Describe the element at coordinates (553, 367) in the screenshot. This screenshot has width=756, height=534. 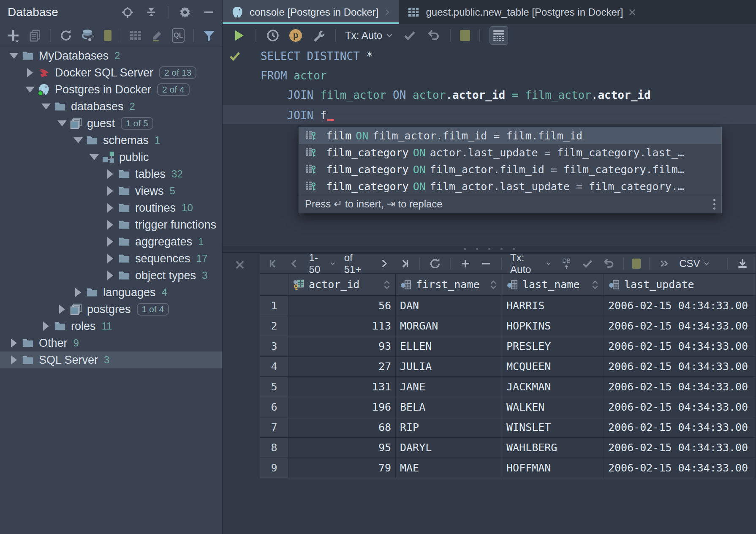
I see `table-cell: MCQUEEN` at that location.